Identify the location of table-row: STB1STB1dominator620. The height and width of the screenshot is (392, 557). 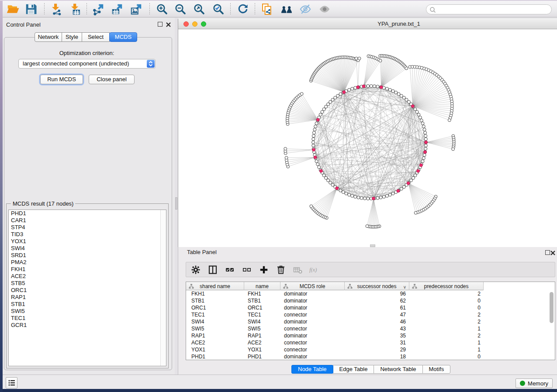
(370, 301).